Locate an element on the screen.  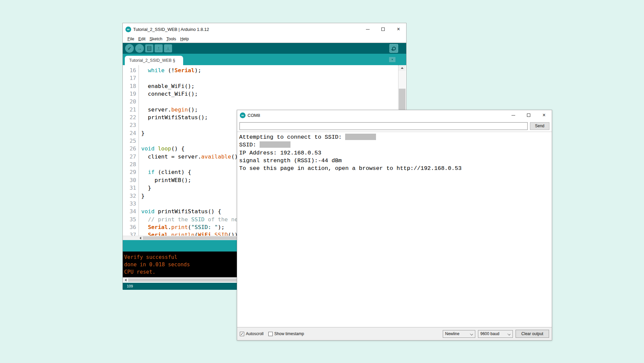
send-button: Send is located at coordinates (540, 126).